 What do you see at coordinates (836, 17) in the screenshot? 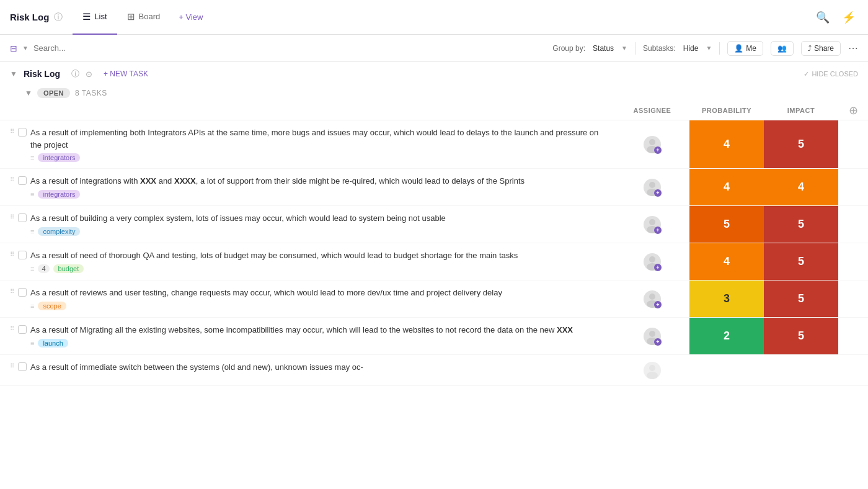
I see `top-nav-right: 🔍 ⚡` at bounding box center [836, 17].